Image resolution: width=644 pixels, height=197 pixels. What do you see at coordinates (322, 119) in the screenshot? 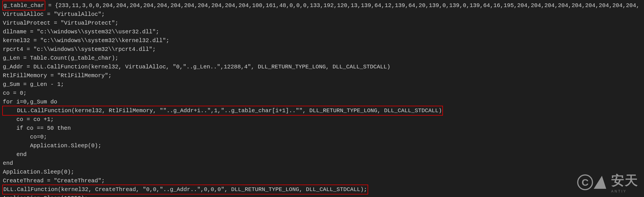
I see `code-line-14: co = co +1;` at bounding box center [322, 119].